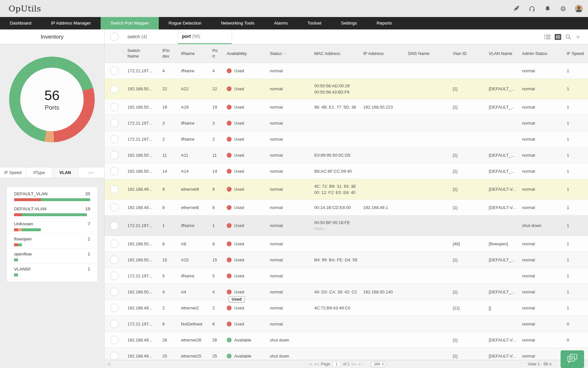  What do you see at coordinates (52, 271) in the screenshot?
I see `vlan-item: VLAN501` at bounding box center [52, 271].